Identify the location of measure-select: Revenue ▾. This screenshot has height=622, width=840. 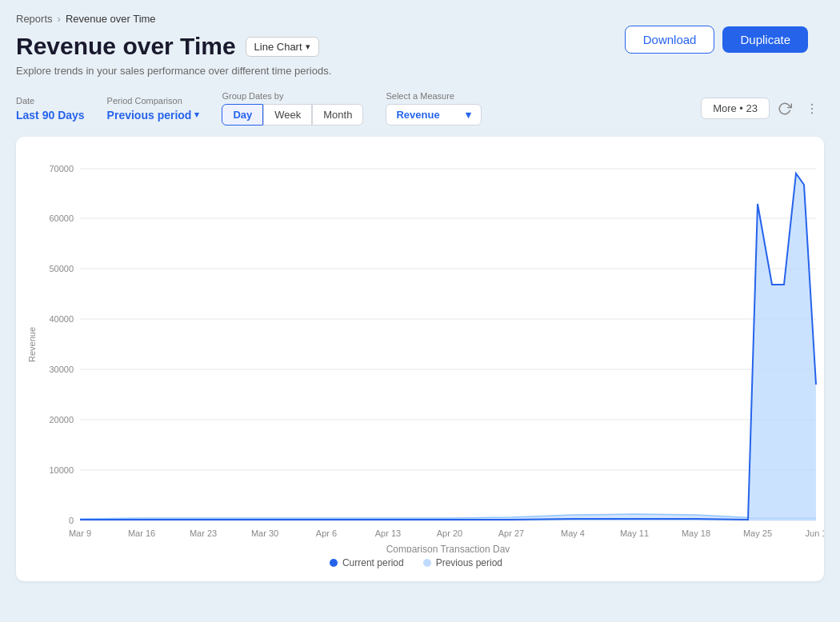
(434, 115).